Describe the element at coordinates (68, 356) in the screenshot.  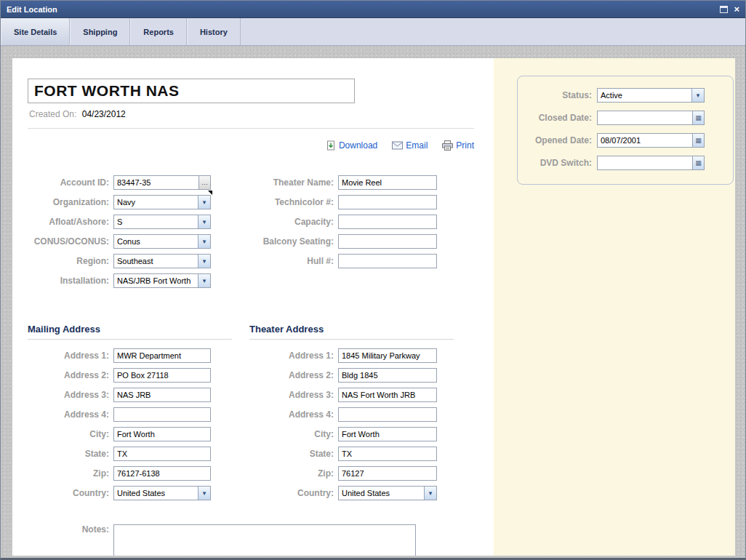
I see `mailing-address1-label: Address 1:` at that location.